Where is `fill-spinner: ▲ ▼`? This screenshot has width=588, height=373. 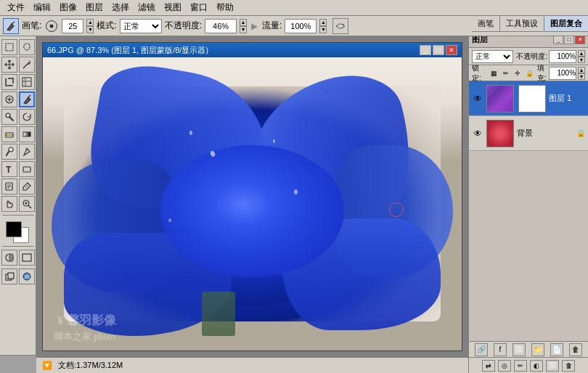
fill-spinner: ▲ ▼ is located at coordinates (581, 73).